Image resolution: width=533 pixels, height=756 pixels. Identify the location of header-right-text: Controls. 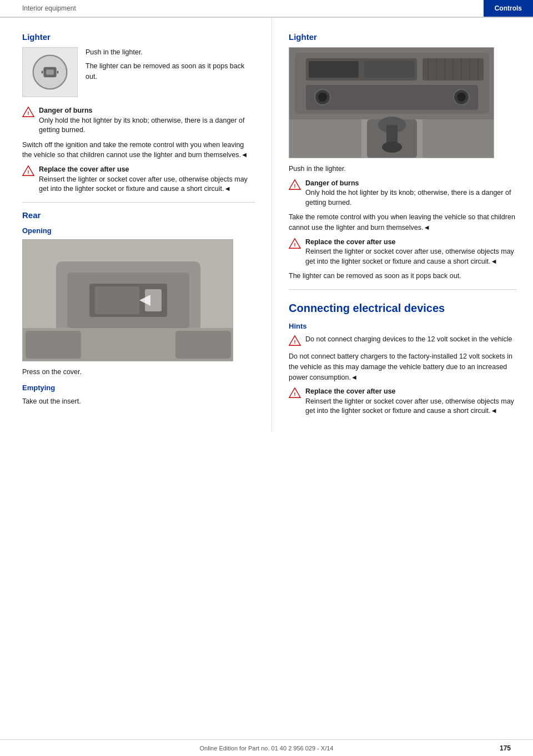
(509, 8).